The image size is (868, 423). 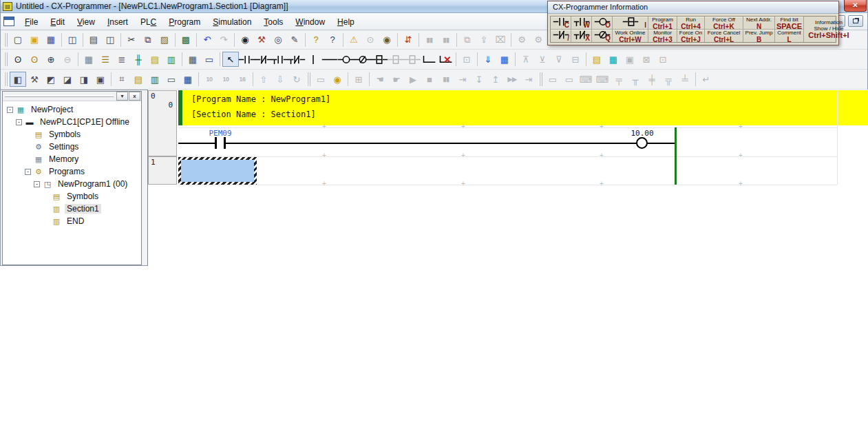 I want to click on workspace-header: ▾ x, so click(x=72, y=96).